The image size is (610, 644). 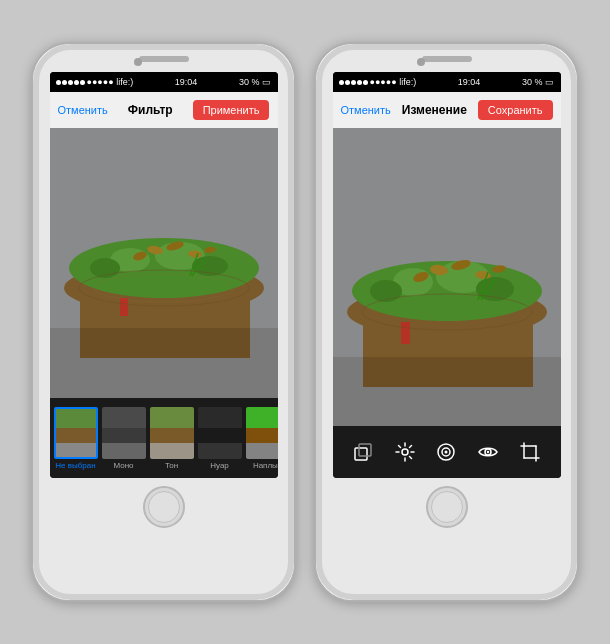 I want to click on power-button, so click(x=295, y=169).